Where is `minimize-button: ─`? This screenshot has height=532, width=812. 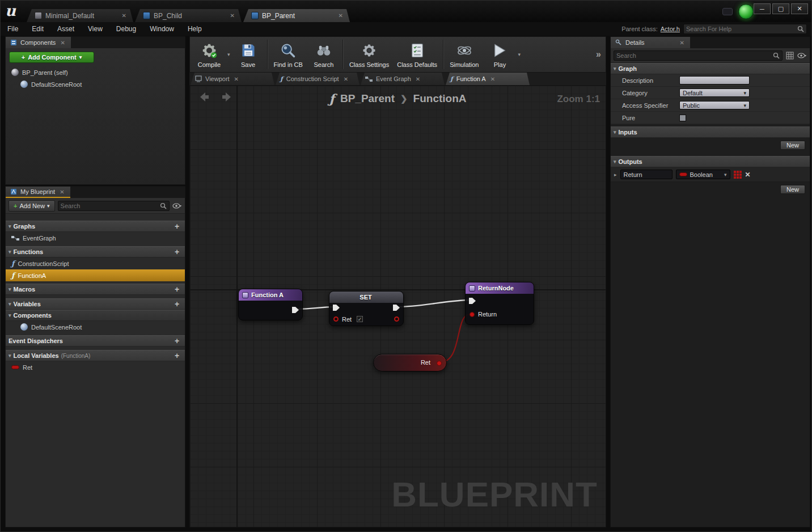
minimize-button: ─ is located at coordinates (762, 9).